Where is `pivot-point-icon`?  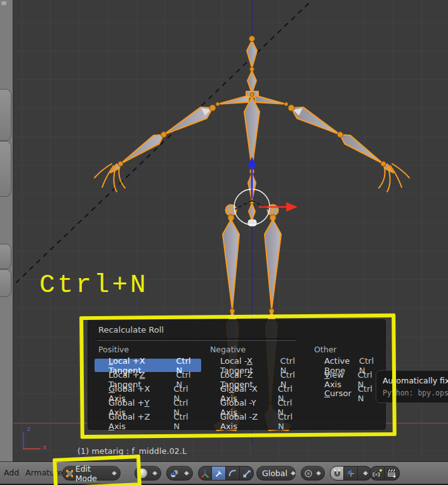
pivot-point-icon is located at coordinates (175, 474).